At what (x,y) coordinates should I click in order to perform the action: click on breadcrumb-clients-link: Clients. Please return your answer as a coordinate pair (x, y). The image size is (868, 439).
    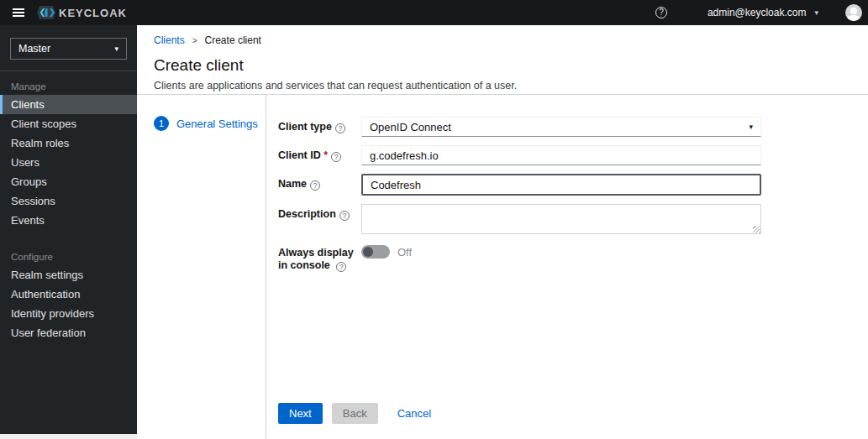
    Looking at the image, I should click on (170, 40).